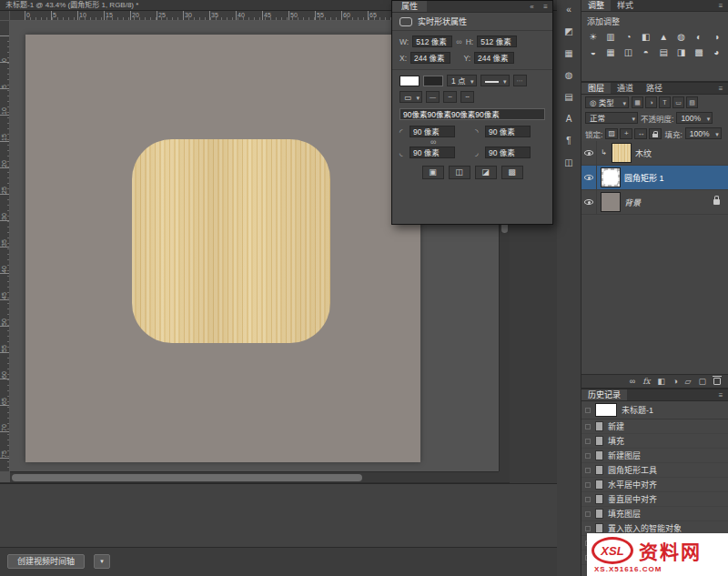  I want to click on width-field: 512 像素, so click(432, 42).